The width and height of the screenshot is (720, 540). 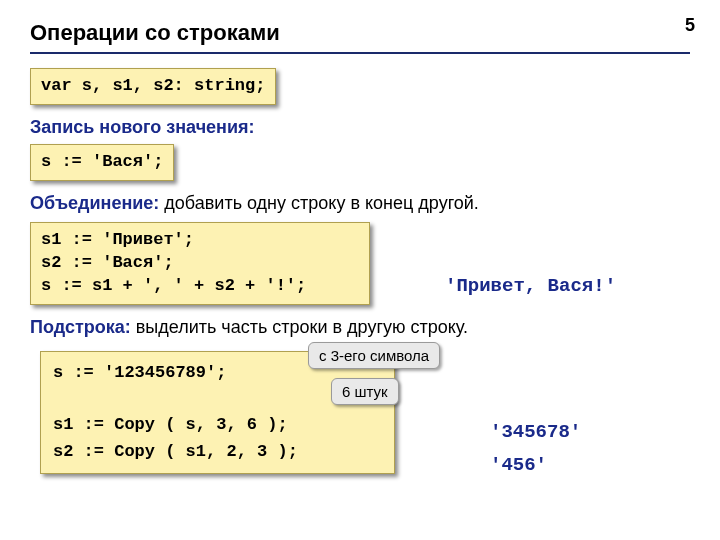 I want to click on code-substr: s := '123456789'; s1 := Copy ( s, 3, 6 )…, so click(x=218, y=412).